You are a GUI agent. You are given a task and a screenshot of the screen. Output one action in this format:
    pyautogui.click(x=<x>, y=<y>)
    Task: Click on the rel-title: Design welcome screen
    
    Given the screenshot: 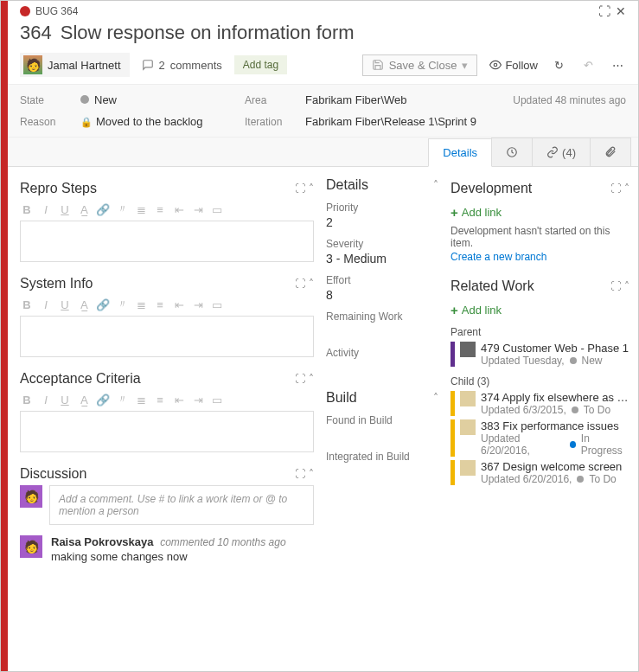 What is the action you would take?
    pyautogui.click(x=562, y=467)
    